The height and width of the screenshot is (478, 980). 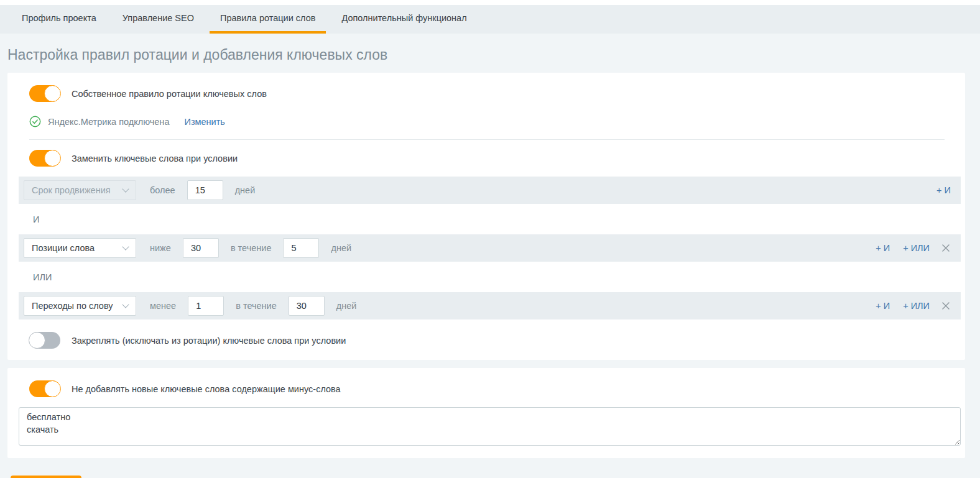 What do you see at coordinates (497, 219) in the screenshot?
I see `connector-label-and: И` at bounding box center [497, 219].